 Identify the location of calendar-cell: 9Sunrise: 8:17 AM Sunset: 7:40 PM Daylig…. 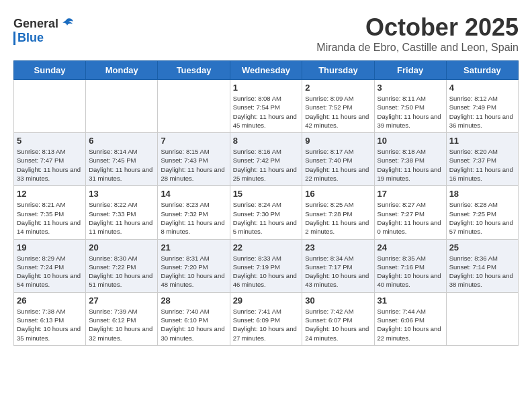
(339, 160).